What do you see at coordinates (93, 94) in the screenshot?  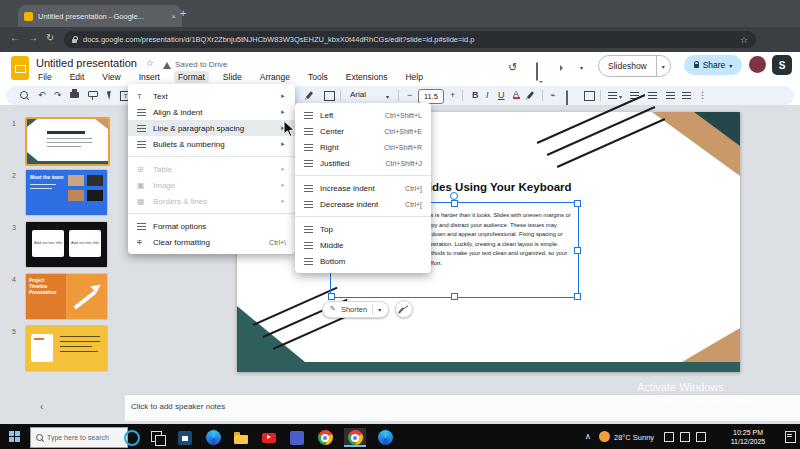 I see `paint-format-icon` at bounding box center [93, 94].